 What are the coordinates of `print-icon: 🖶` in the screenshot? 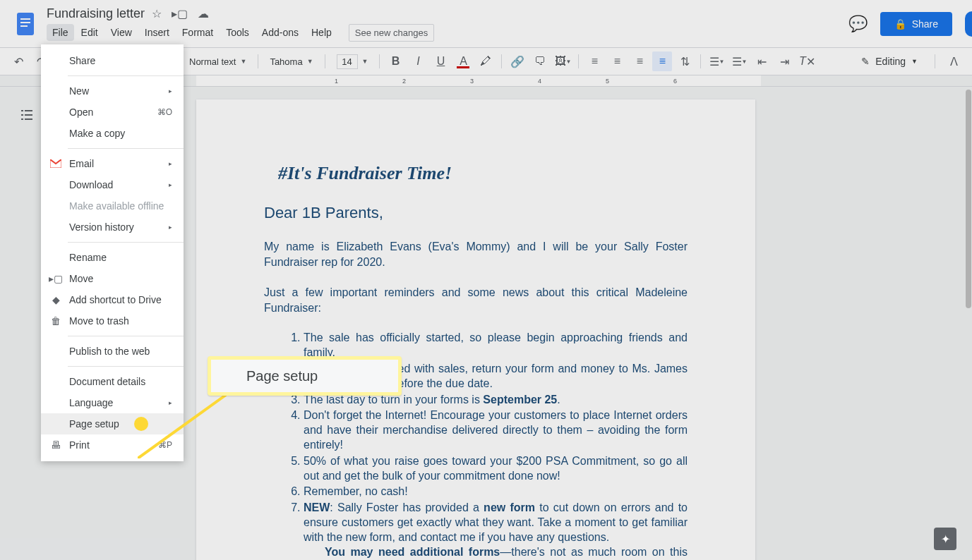 It's located at (56, 445).